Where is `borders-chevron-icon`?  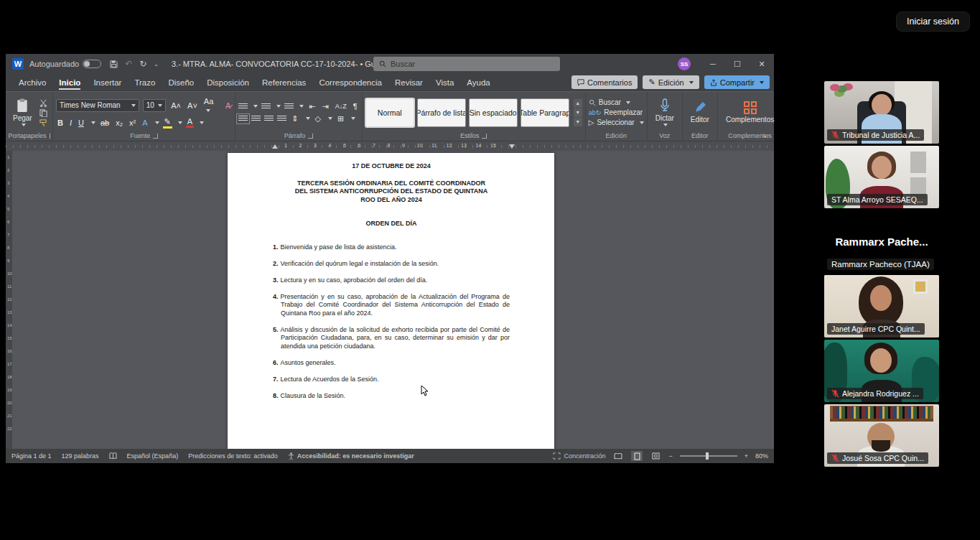 borders-chevron-icon is located at coordinates (353, 118).